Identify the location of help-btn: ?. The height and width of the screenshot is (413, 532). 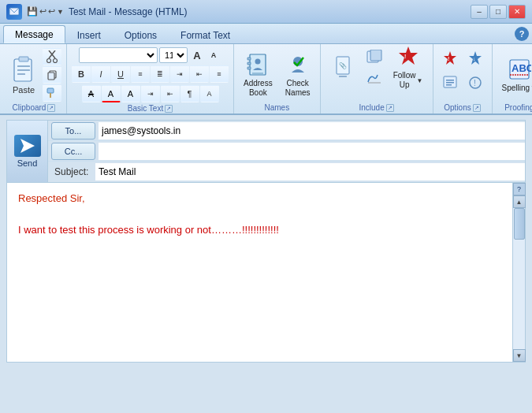
(522, 34).